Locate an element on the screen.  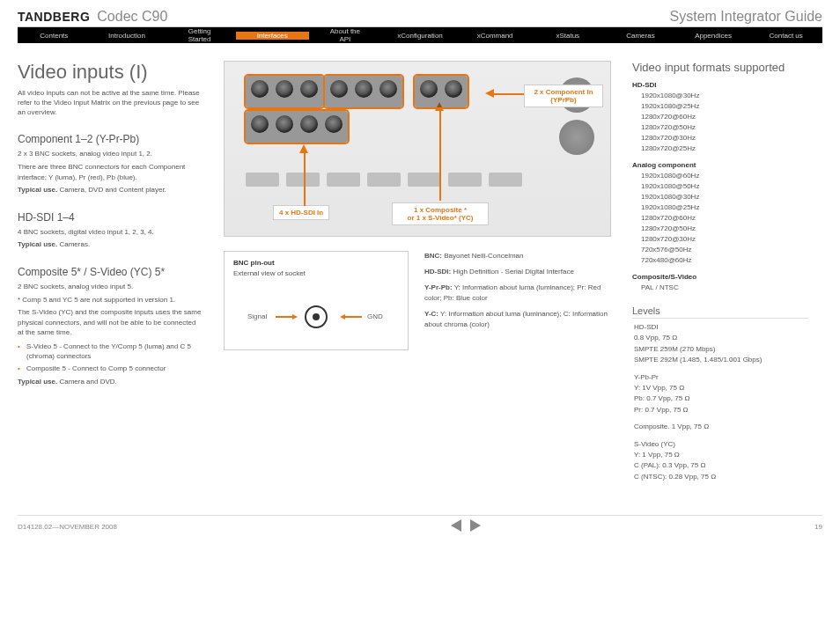
section-heading-hdsdi: HD-SDI 1–4 is located at coordinates (110, 217).